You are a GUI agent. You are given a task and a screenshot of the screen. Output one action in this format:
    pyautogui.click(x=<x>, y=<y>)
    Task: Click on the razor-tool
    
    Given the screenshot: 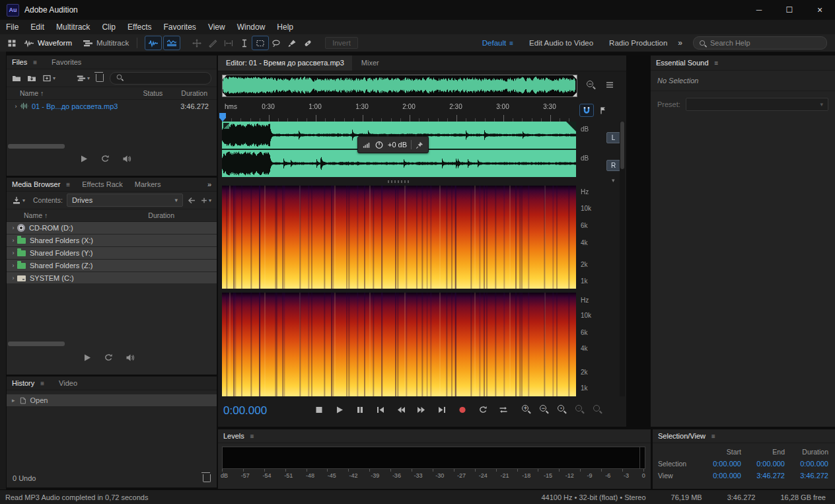 What is the action you would take?
    pyautogui.click(x=213, y=43)
    